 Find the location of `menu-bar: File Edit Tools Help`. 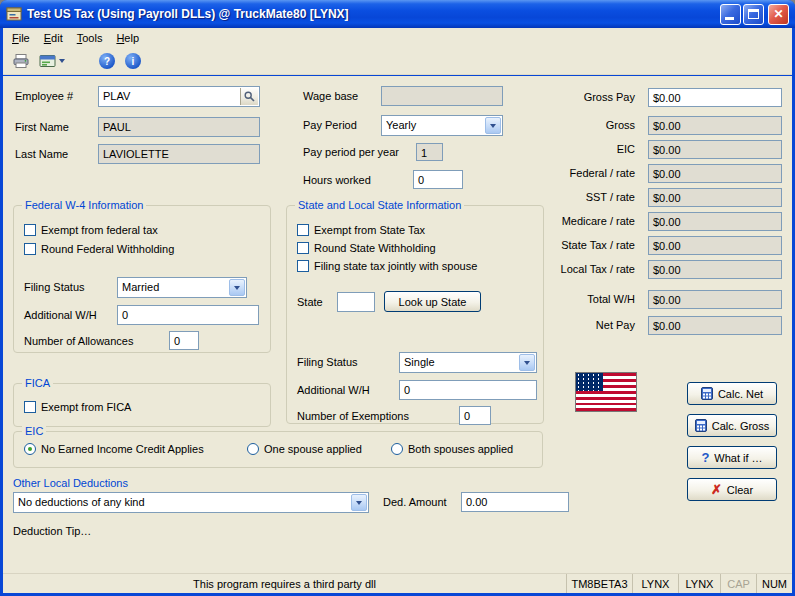

menu-bar: File Edit Tools Help is located at coordinates (398, 38).